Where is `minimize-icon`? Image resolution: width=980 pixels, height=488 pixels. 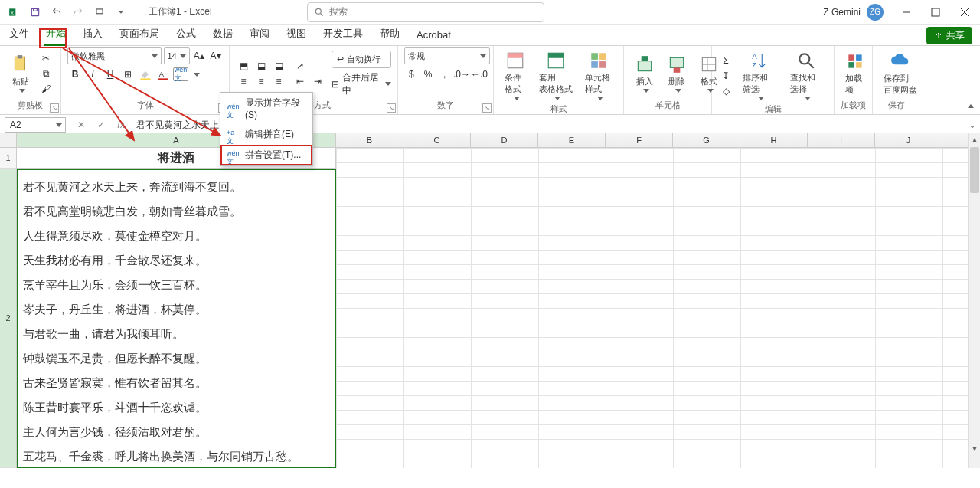 minimize-icon is located at coordinates (906, 12).